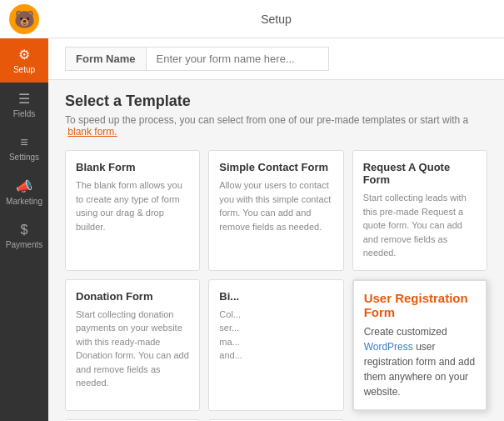 The height and width of the screenshot is (421, 504). I want to click on template-simple-contact: Simple Contact Form Allow your users to …, so click(276, 210).